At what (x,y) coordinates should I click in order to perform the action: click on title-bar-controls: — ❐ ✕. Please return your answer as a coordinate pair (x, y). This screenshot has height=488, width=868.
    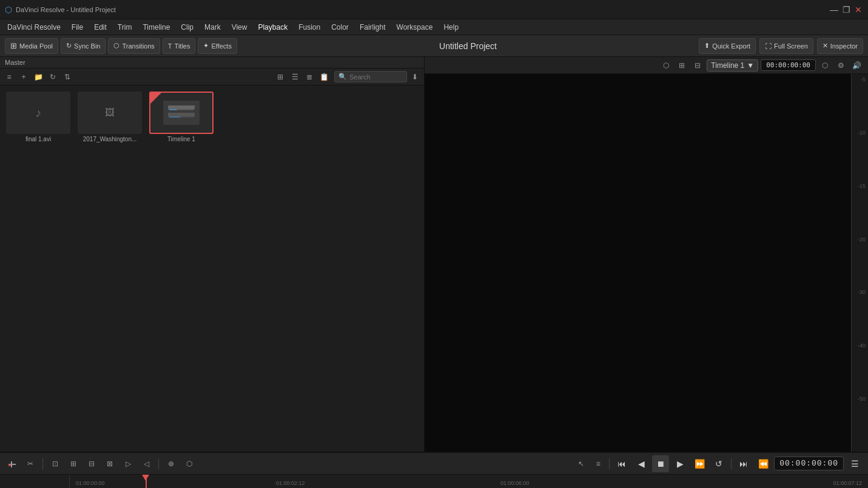
    Looking at the image, I should click on (846, 10).